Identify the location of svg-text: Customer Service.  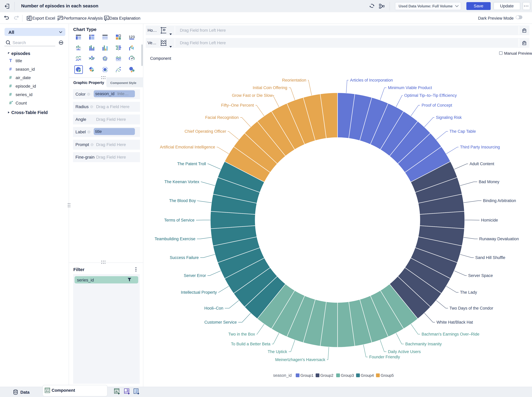
(220, 322).